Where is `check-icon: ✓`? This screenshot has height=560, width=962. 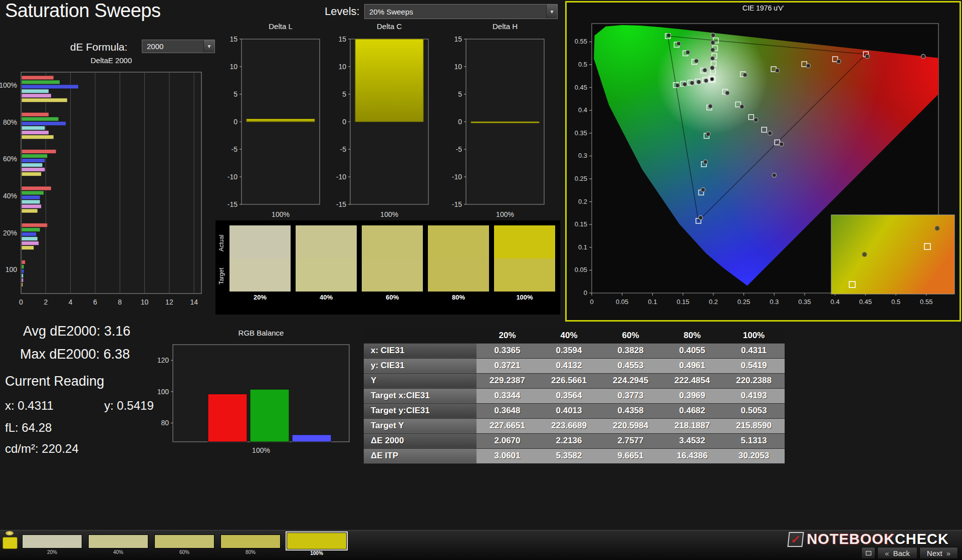
check-icon: ✓ is located at coordinates (796, 539).